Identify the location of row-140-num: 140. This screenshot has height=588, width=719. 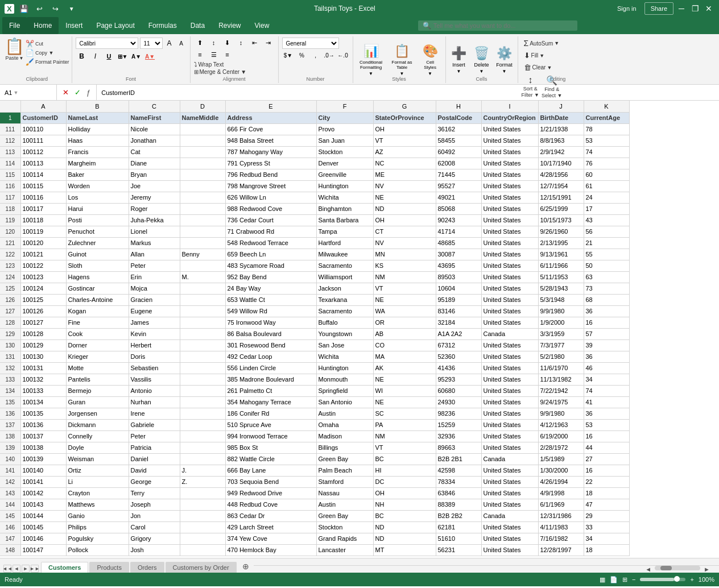
(10, 459).